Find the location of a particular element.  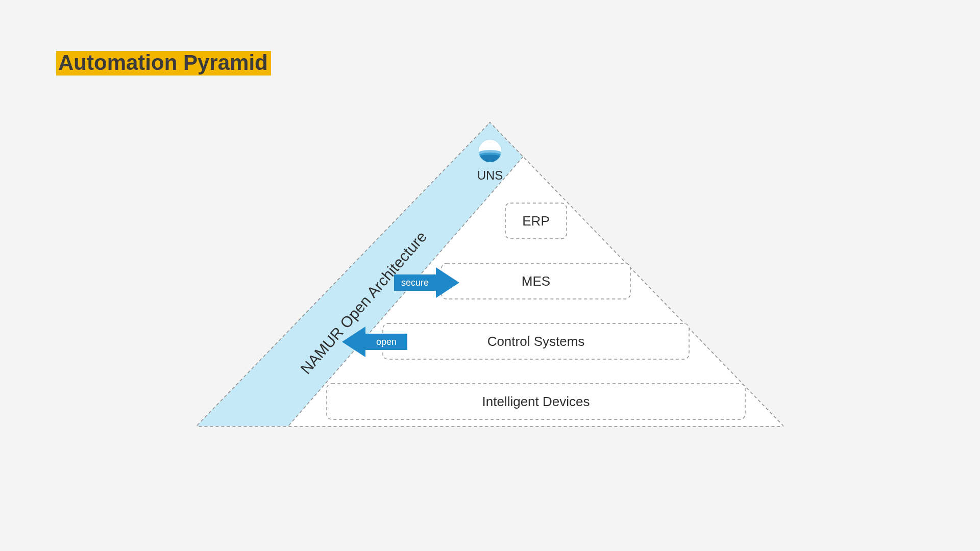

arrow-open-label: open is located at coordinates (386, 342).